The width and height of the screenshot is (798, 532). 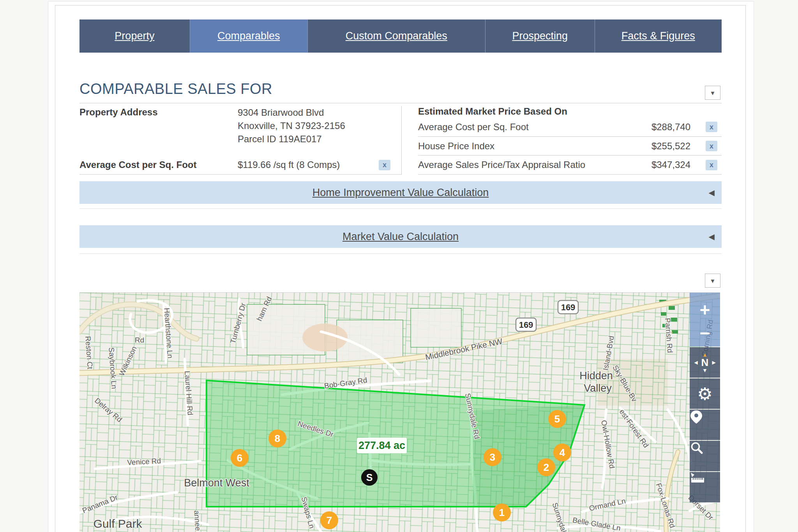 What do you see at coordinates (546, 467) in the screenshot?
I see `comp-marker-2: 2` at bounding box center [546, 467].